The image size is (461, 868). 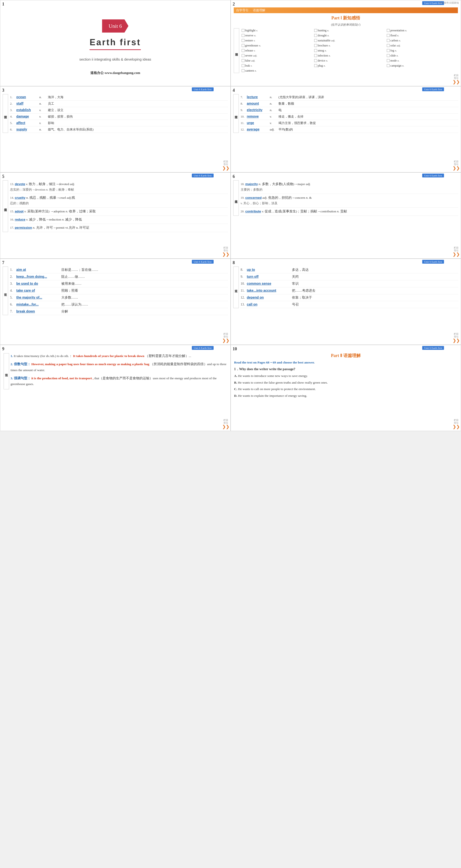 I want to click on sent-3: 3. 强调句型： it is the production of food, n…, so click(x=119, y=381).